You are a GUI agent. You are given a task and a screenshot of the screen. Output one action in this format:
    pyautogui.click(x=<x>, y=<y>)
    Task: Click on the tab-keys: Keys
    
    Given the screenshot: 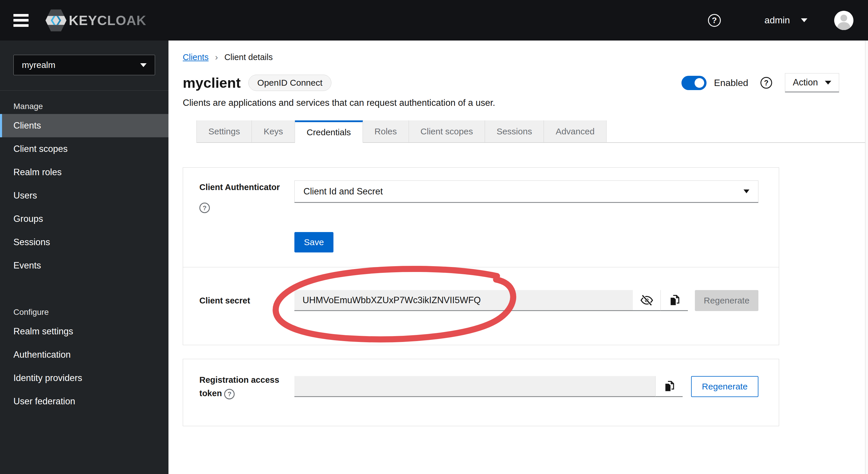 What is the action you would take?
    pyautogui.click(x=273, y=131)
    